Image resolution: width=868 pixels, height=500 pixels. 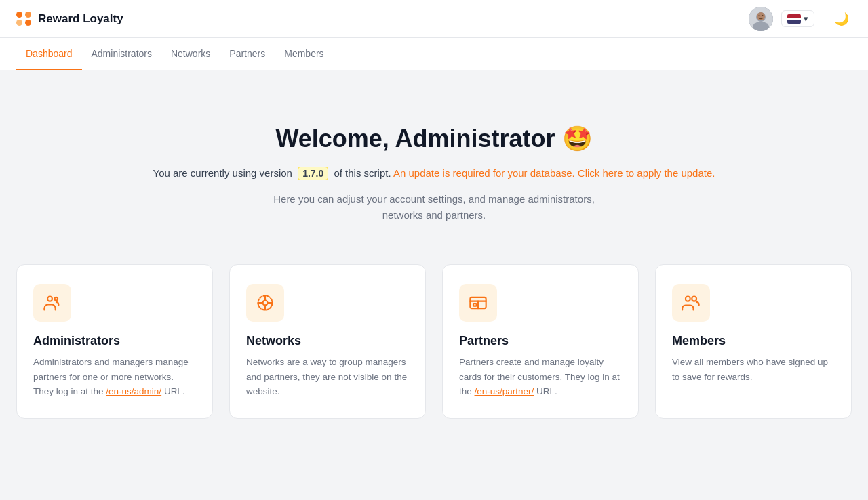 What do you see at coordinates (478, 303) in the screenshot?
I see `partners-icon` at bounding box center [478, 303].